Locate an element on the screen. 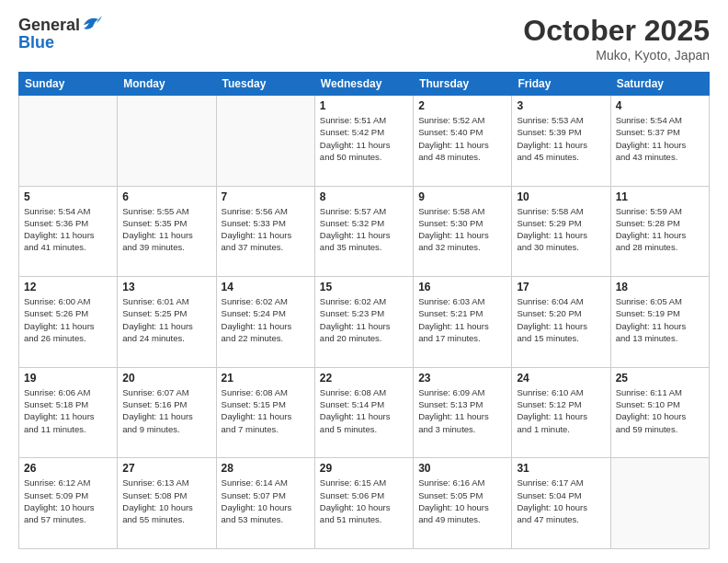  day-number: 17 is located at coordinates (561, 287).